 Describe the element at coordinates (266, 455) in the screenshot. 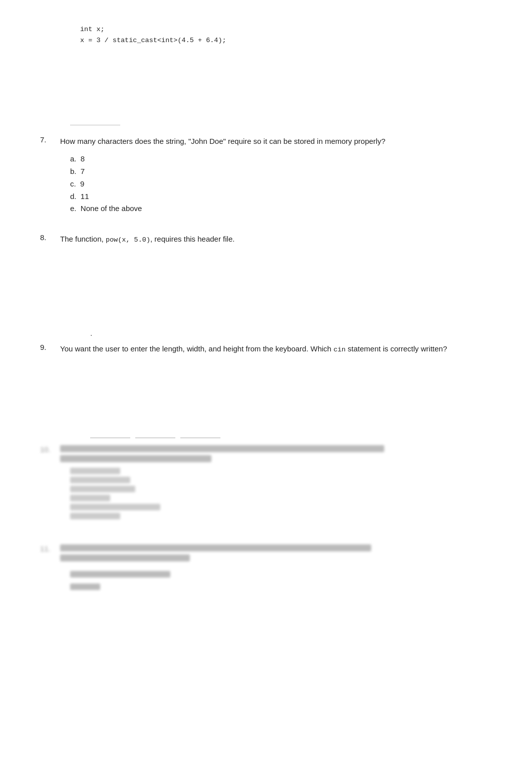

I see `question-10-row: 10.` at that location.